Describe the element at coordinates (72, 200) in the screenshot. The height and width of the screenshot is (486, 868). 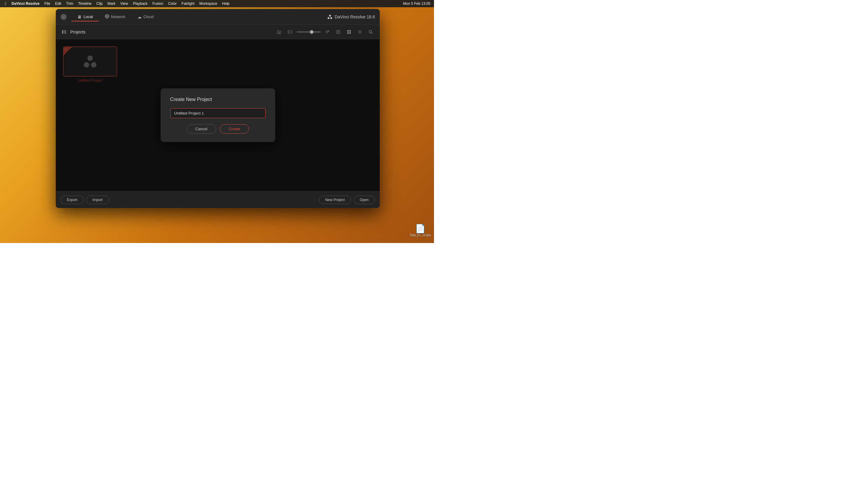
I see `export-button: Export` at that location.